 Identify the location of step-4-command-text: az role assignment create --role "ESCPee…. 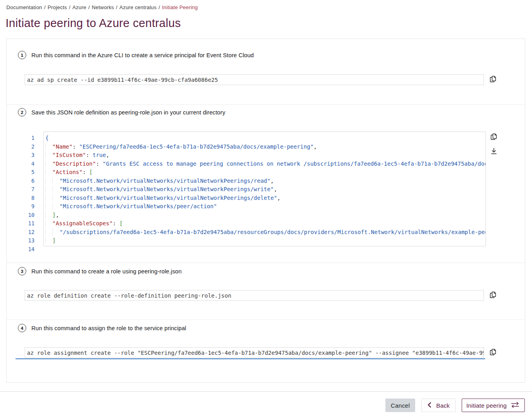
(254, 353).